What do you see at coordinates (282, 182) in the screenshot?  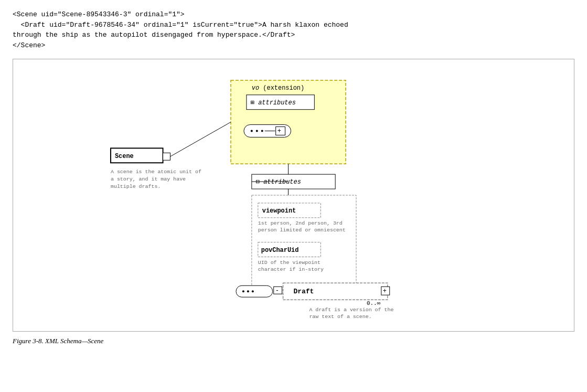 I see `attributes-section-label: attributes` at bounding box center [282, 182].